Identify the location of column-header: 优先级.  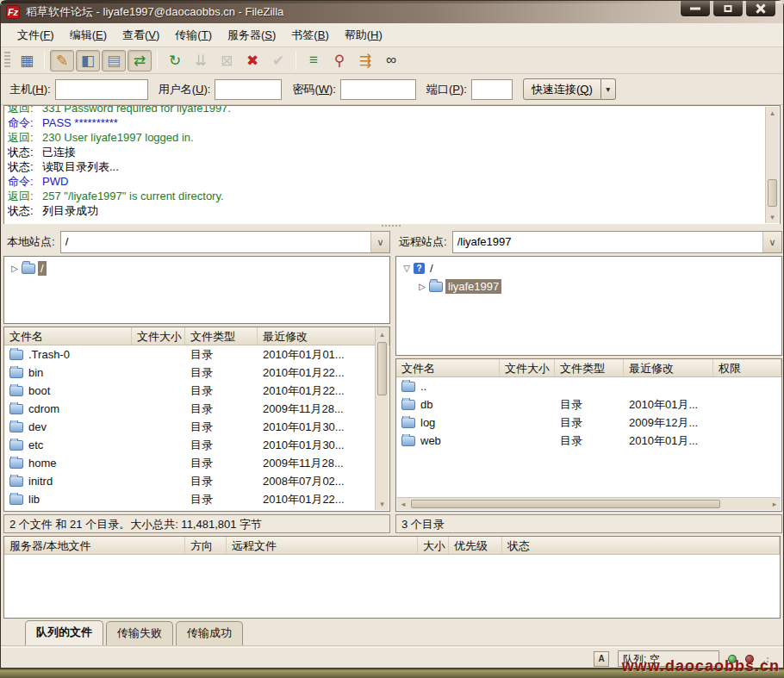
(476, 545).